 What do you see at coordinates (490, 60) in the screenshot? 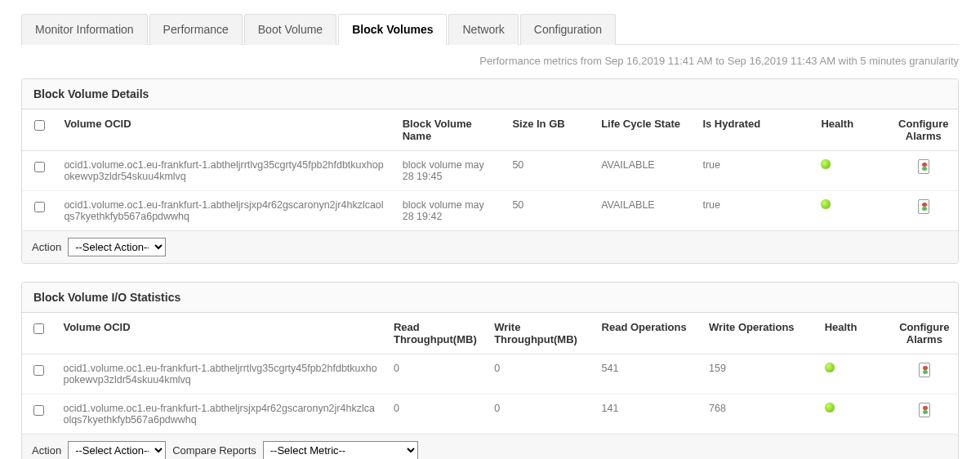
I see `metrics-time-range: Performance metrics from Sep 16,2019 11:…` at bounding box center [490, 60].